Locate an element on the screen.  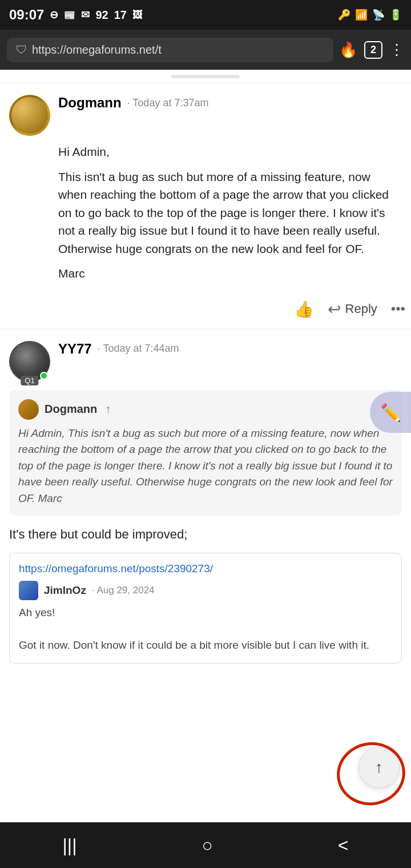
more-icon: ••• is located at coordinates (398, 309).